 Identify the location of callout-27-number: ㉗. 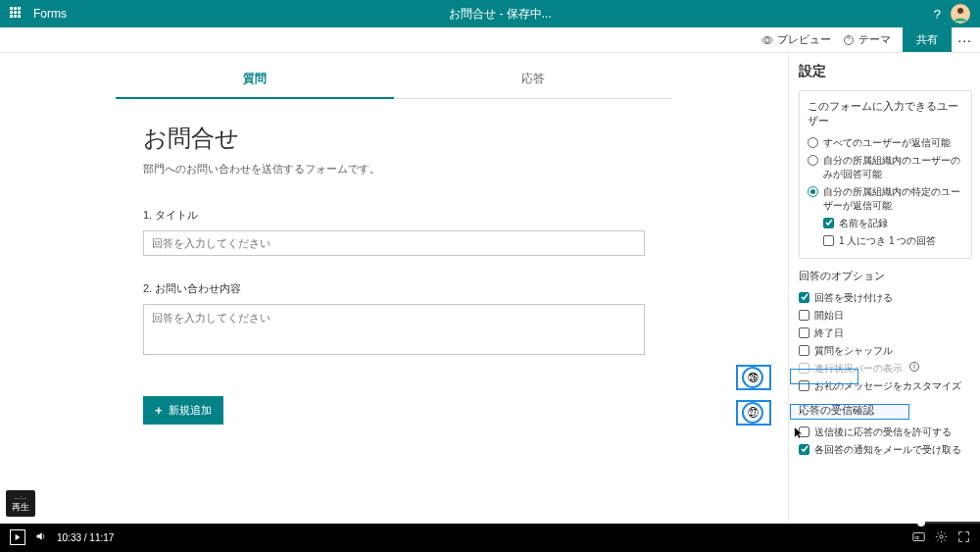
(753, 413).